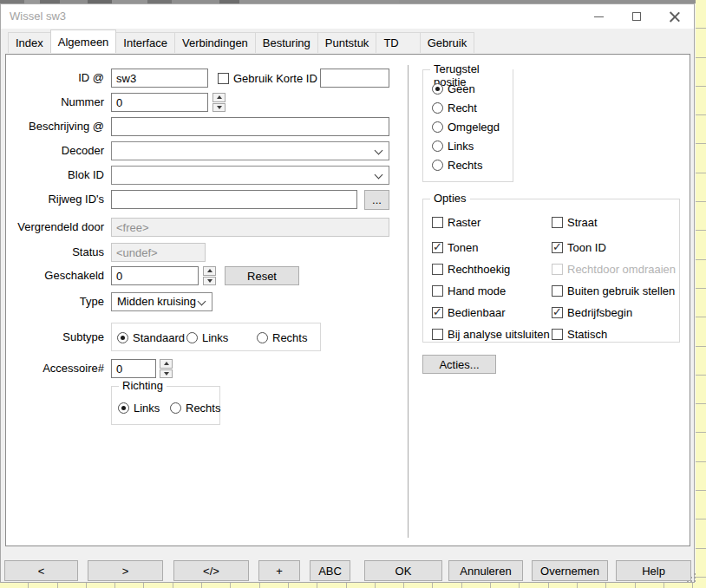 This screenshot has width=706, height=588. What do you see at coordinates (466, 127) in the screenshot?
I see `terugstel-option-omgelegd: Omgelegd` at bounding box center [466, 127].